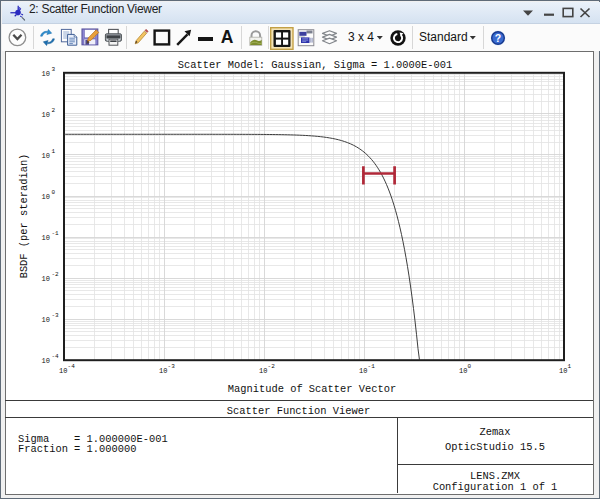 The image size is (600, 499). Describe the element at coordinates (494, 432) in the screenshot. I see `svg-text: Zemax` at that location.